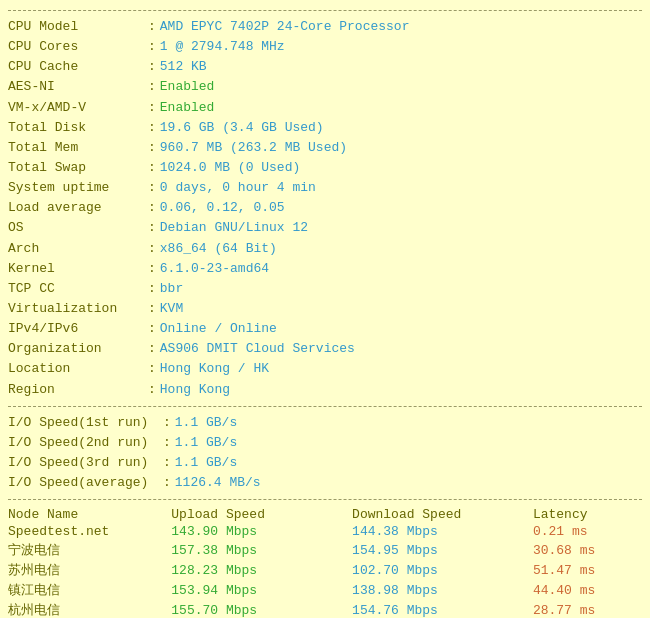  I want to click on system-info-row: Location: Hong Kong / HK, so click(325, 369).